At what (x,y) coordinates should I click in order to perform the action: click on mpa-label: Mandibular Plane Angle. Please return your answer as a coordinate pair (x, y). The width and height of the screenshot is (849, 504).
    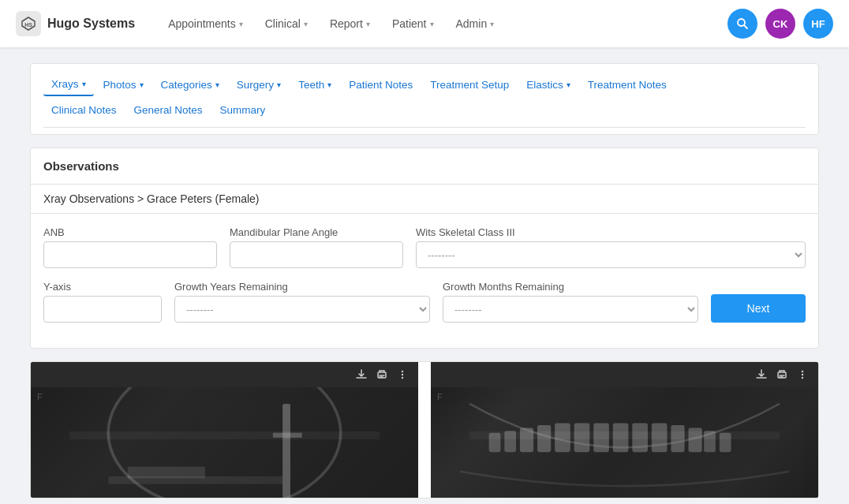
    Looking at the image, I should click on (316, 232).